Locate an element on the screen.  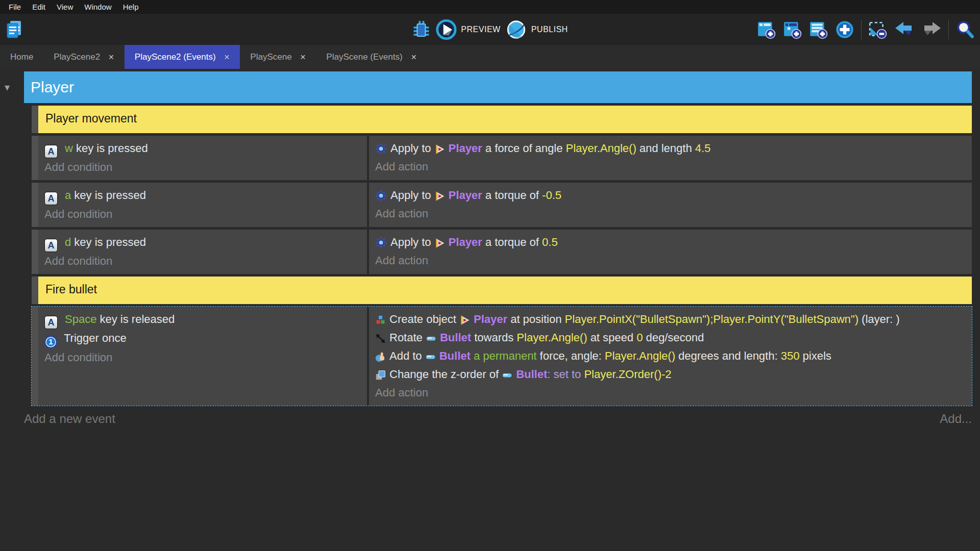
conditions-cell: Aw key is pressedAdd condition is located at coordinates (203, 158).